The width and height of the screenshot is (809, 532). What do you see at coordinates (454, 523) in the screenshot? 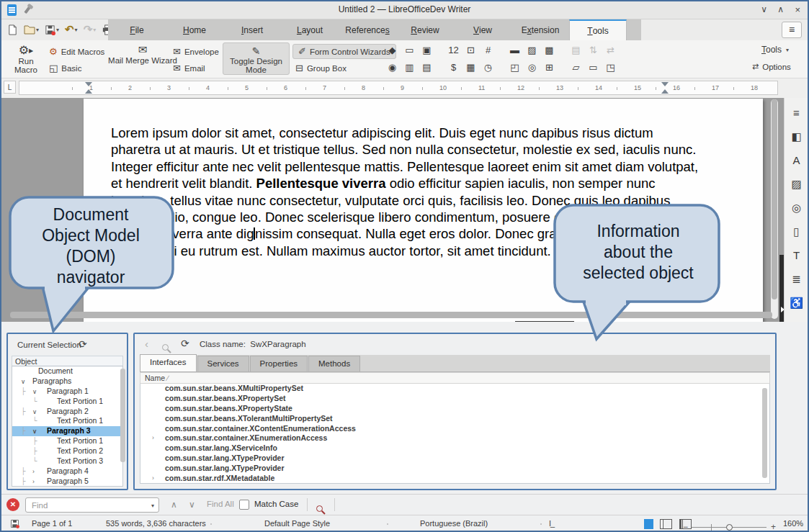
I see `text-language: Portuguese (Brazil)` at bounding box center [454, 523].